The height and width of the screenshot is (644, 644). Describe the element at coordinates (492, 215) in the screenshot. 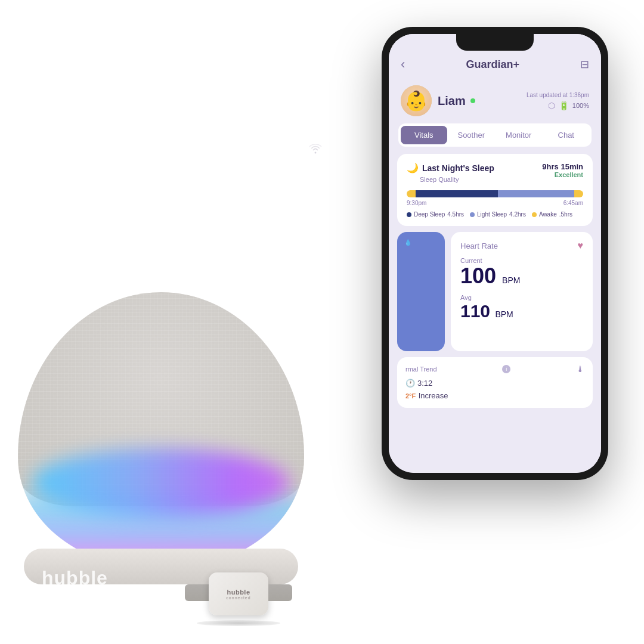

I see `legend-light-label: Light Sleep` at that location.